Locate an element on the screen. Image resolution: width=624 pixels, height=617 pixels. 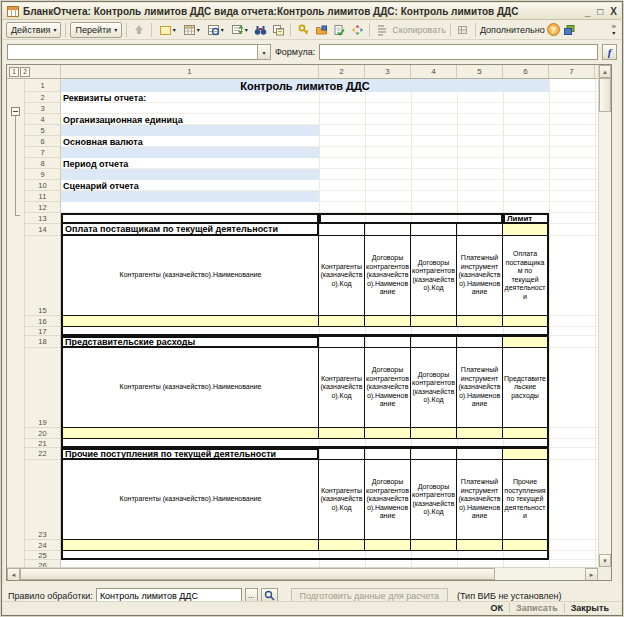
table-exchange-button: ▾ is located at coordinates (239, 30).